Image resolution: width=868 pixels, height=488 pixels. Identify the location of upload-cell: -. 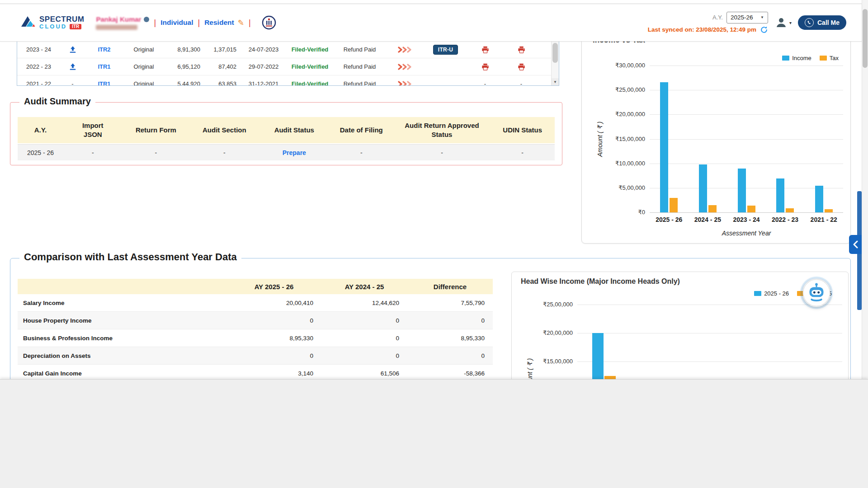
(72, 83).